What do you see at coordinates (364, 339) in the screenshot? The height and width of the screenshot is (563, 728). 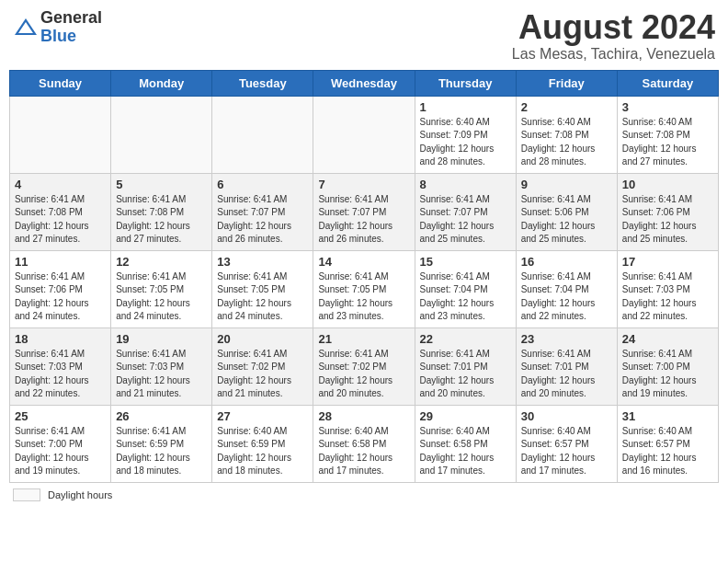 I see `day-number: 21` at bounding box center [364, 339].